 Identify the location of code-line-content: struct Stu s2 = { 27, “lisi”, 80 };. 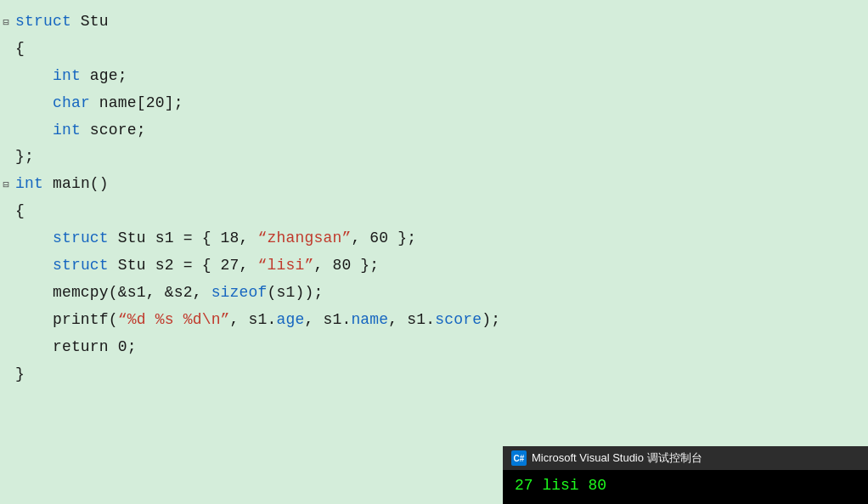
(195, 266).